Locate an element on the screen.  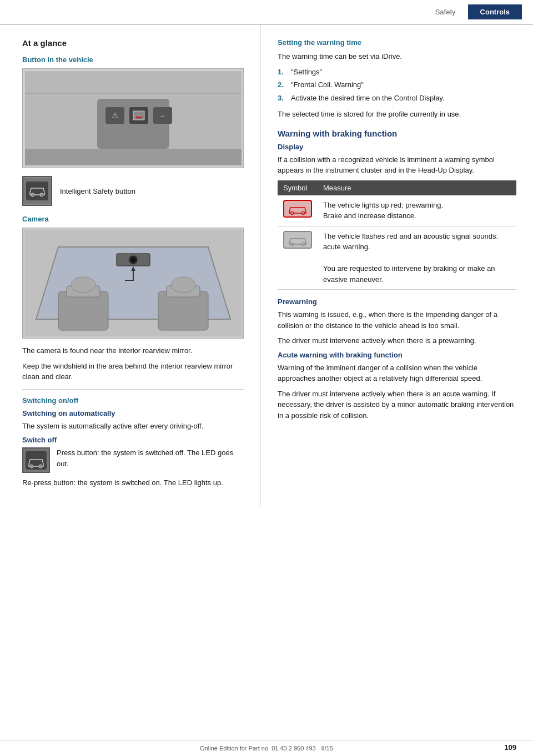
col-measure: Measure is located at coordinates (417, 188).